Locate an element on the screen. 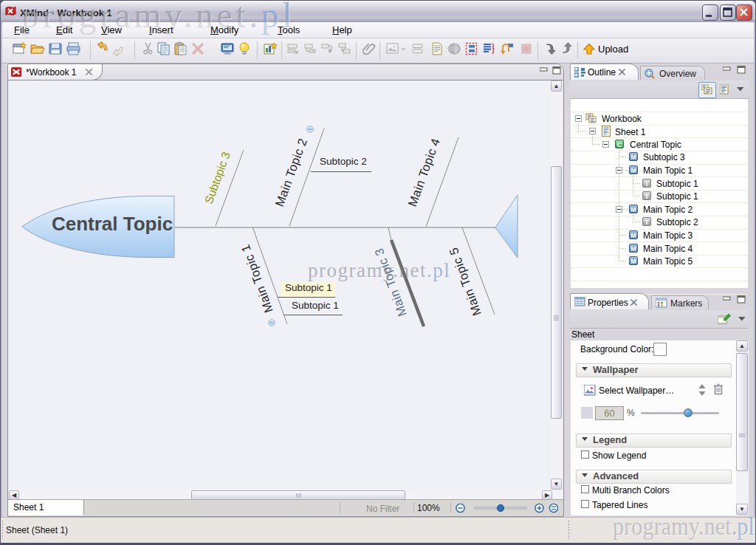 The height and width of the screenshot is (545, 756). svg-text: Main Topic 5 is located at coordinates (465, 282).